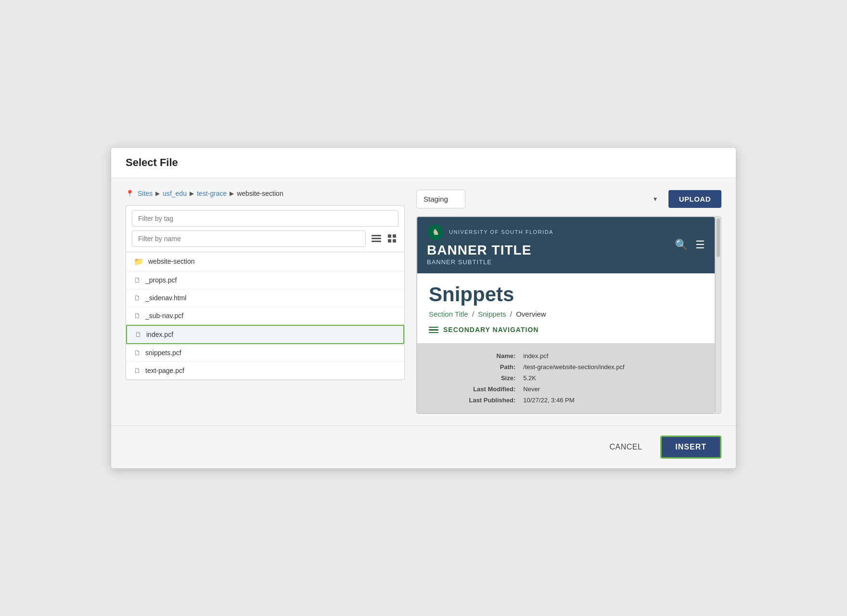  Describe the element at coordinates (139, 262) in the screenshot. I see `folder-icon: 📁` at that location.